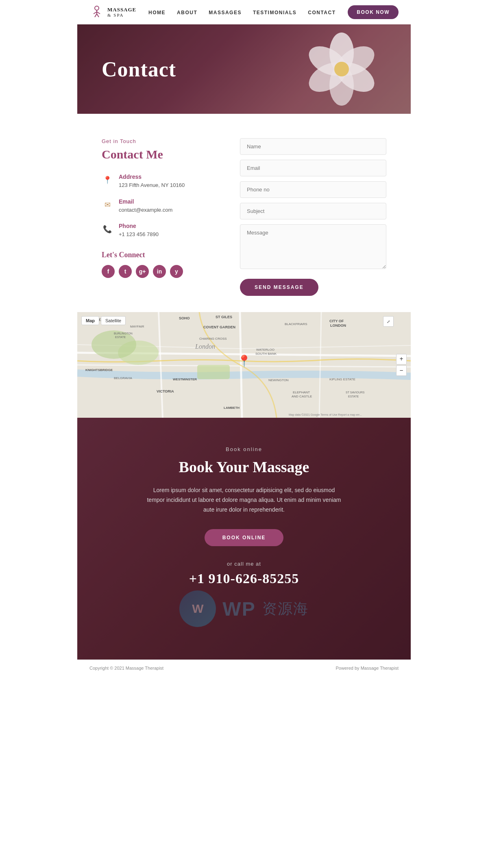  Describe the element at coordinates (159, 141) in the screenshot. I see `get-in-touch-label: Get in Touch` at that location.